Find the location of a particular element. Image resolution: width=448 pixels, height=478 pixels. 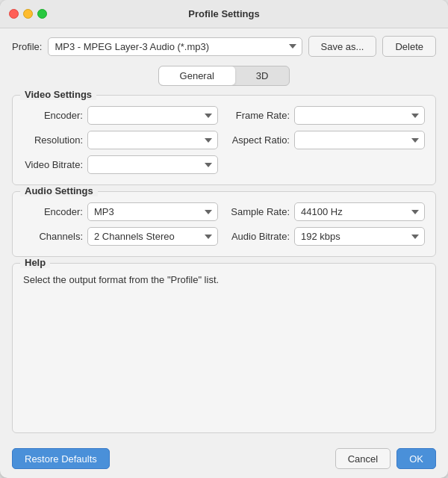

help-title: Help is located at coordinates (35, 263).